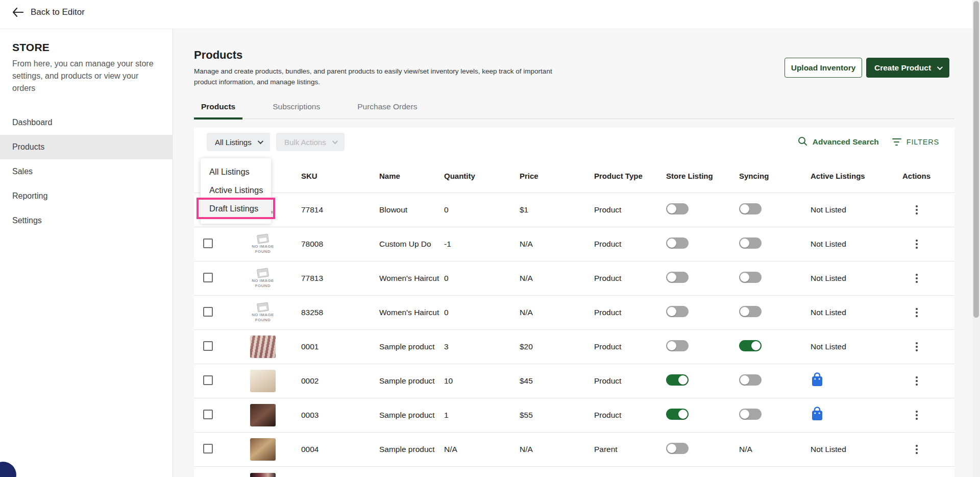 The image size is (980, 477). Describe the element at coordinates (856, 176) in the screenshot. I see `column-header-active-listings: Active Listings` at that location.